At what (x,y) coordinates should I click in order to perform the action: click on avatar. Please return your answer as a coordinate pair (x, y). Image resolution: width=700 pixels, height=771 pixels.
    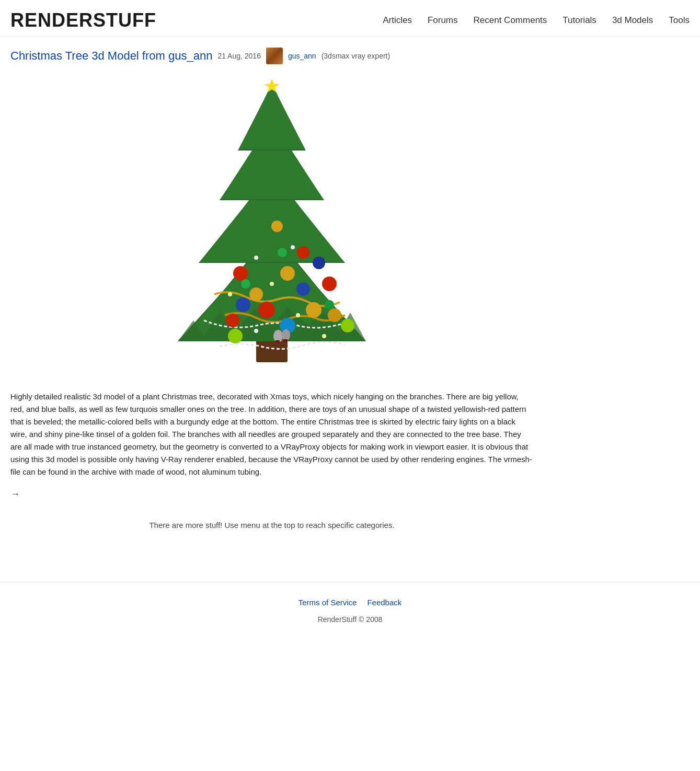
    Looking at the image, I should click on (274, 56).